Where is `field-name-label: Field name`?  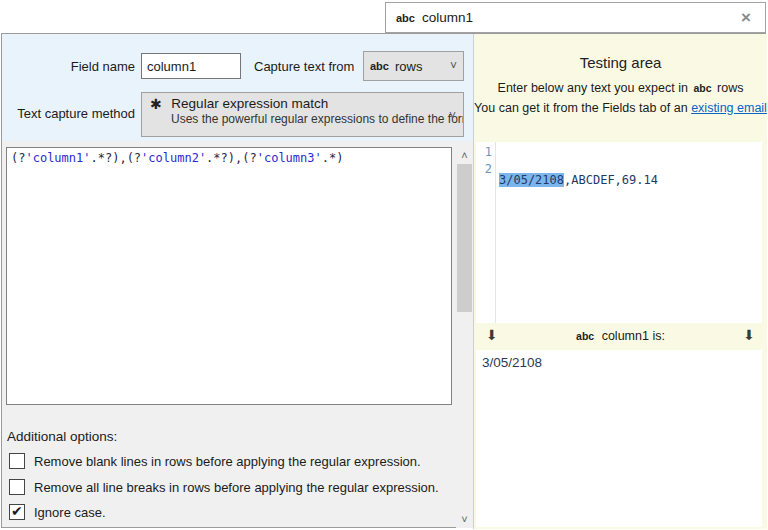
field-name-label: Field name is located at coordinates (68, 66).